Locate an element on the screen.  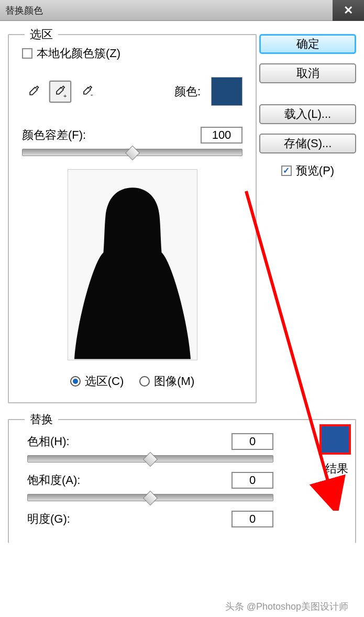
load-button: 载入(L)... is located at coordinates (308, 114).